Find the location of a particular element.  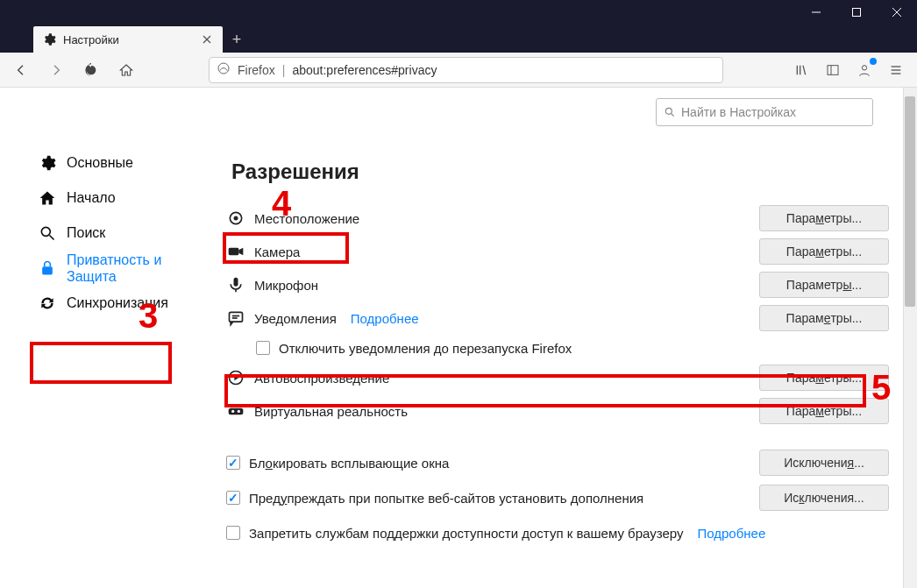

autoplay-settings-button: Параметры... is located at coordinates (824, 378).